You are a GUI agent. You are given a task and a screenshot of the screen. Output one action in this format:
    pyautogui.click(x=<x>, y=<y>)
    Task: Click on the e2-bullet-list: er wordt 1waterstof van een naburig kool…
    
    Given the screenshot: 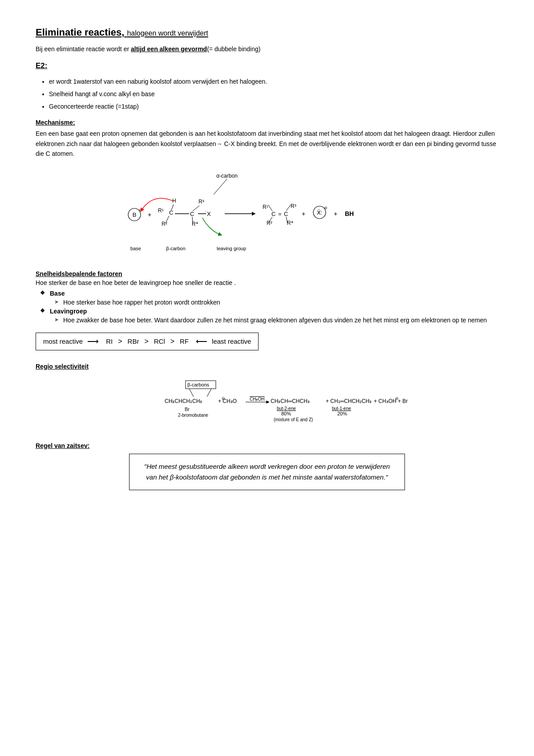 What is the action you would take?
    pyautogui.click(x=274, y=94)
    